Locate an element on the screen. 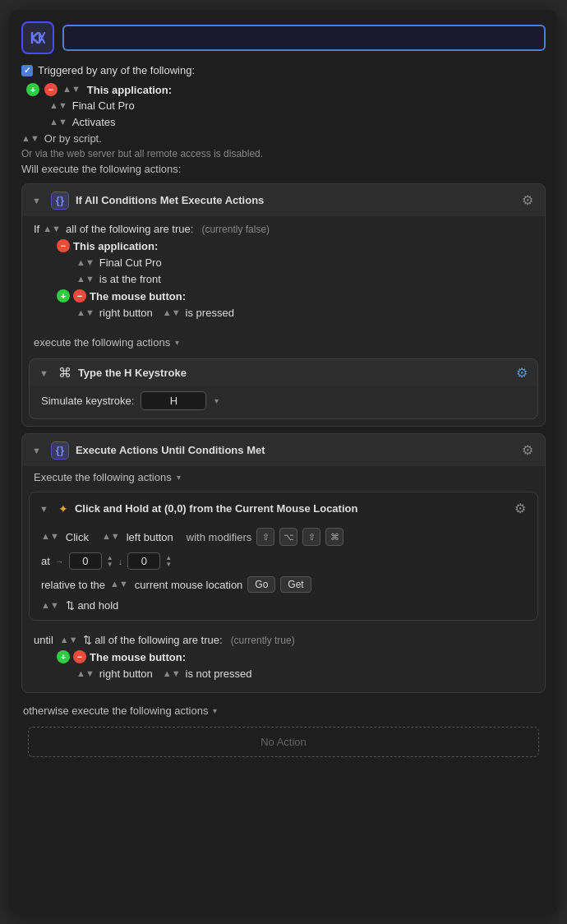  km-logo is located at coordinates (38, 38).